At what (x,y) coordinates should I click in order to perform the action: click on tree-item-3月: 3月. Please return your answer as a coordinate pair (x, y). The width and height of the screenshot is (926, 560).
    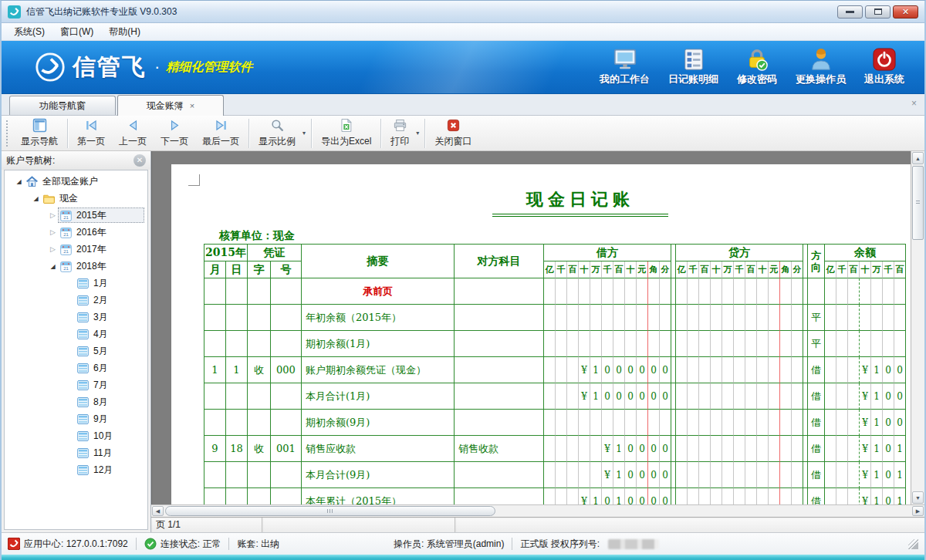
    Looking at the image, I should click on (76, 317).